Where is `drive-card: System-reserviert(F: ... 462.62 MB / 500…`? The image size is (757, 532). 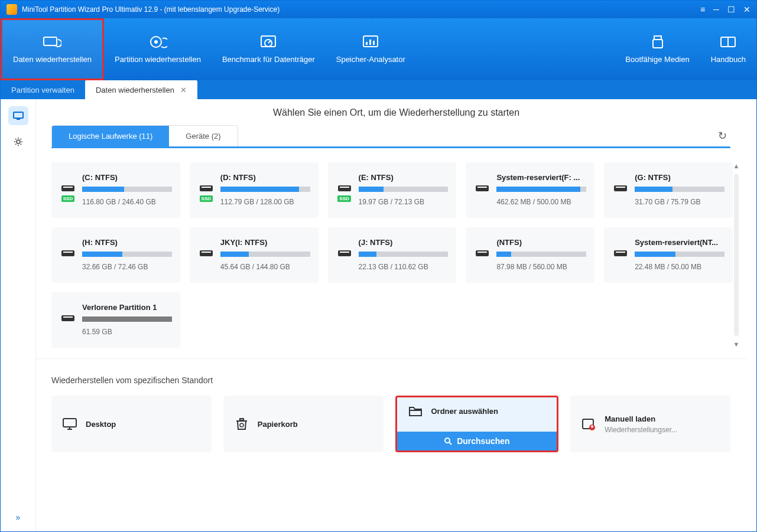
drive-card: System-reserviert(F: ... 462.62 MB / 500… is located at coordinates (530, 190).